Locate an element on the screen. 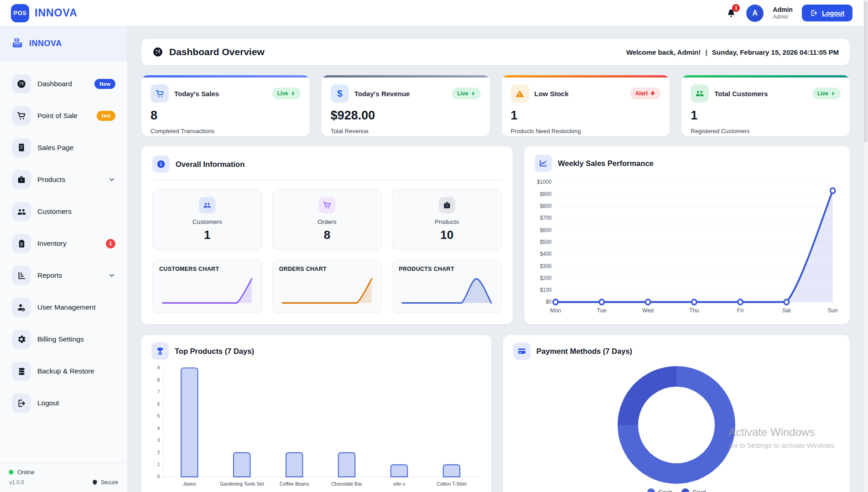 The height and width of the screenshot is (492, 868). page-scrollbar is located at coordinates (866, 246).